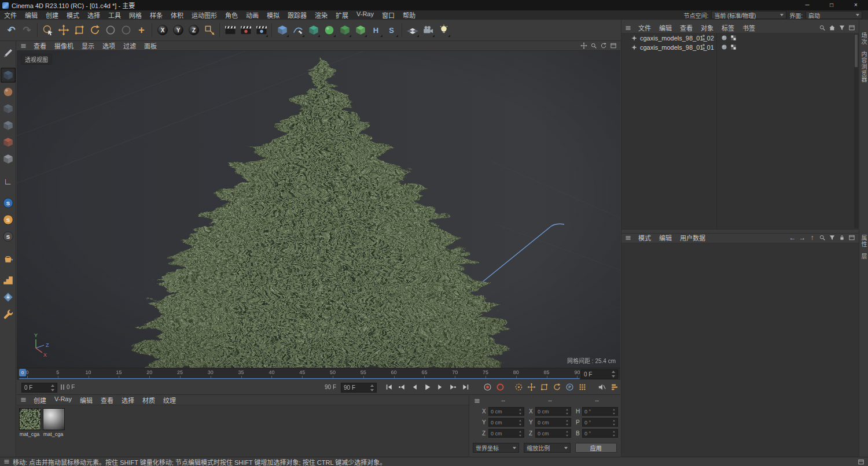 The height and width of the screenshot is (466, 868). Describe the element at coordinates (12, 30) in the screenshot. I see `undo-button: ↶` at that location.